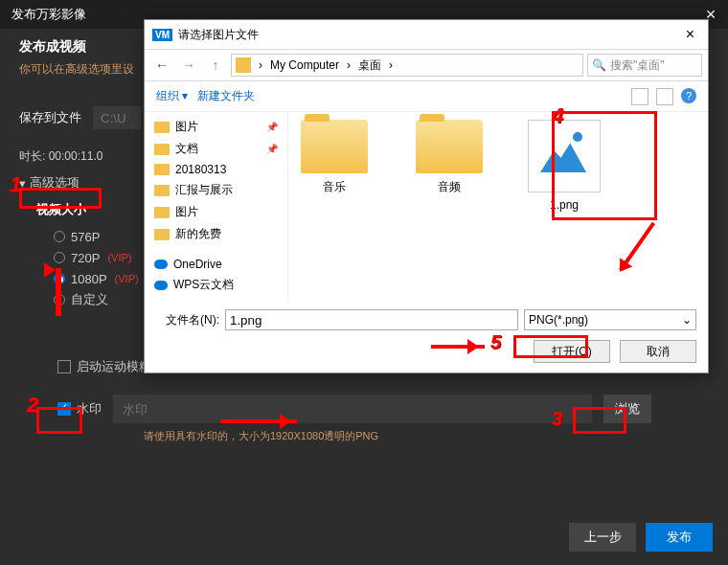 The width and height of the screenshot is (728, 565). What do you see at coordinates (689, 96) in the screenshot?
I see `help-icon: ?` at bounding box center [689, 96].